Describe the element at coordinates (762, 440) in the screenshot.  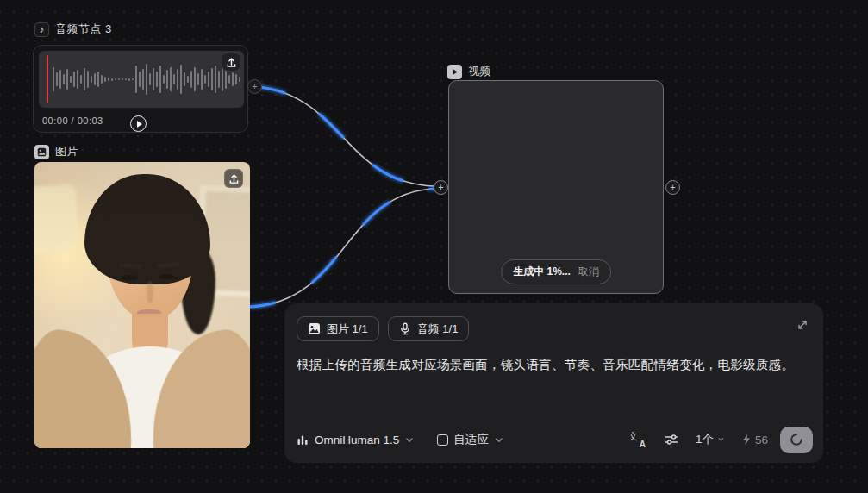
I see `credits-value: 56` at that location.